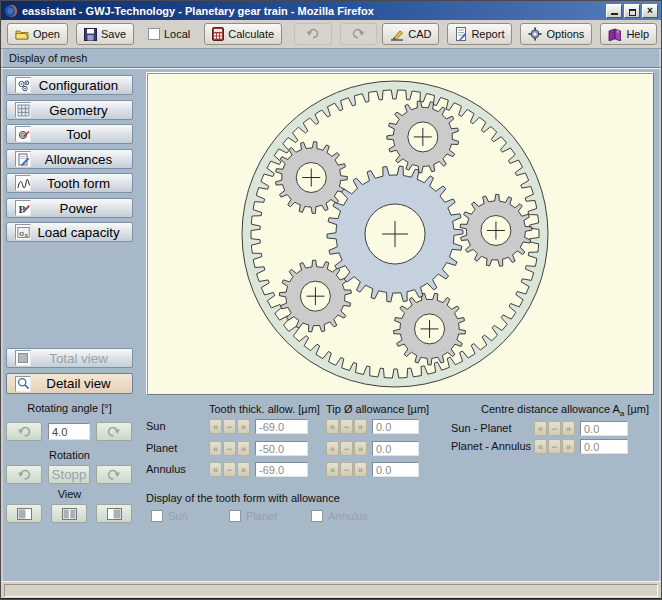 Image resolution: width=662 pixels, height=600 pixels. What do you see at coordinates (604, 446) in the screenshot?
I see `planet-annulus-field` at bounding box center [604, 446].